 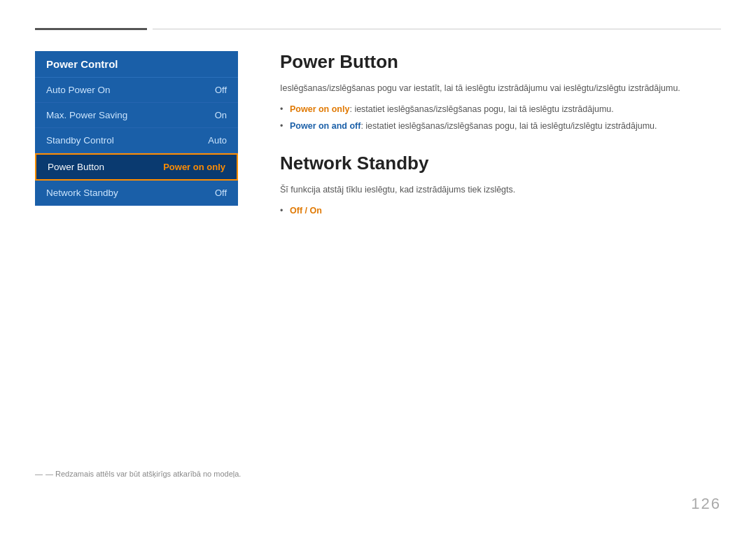 I want to click on menu-item-label: Standby Control, so click(x=80, y=140).